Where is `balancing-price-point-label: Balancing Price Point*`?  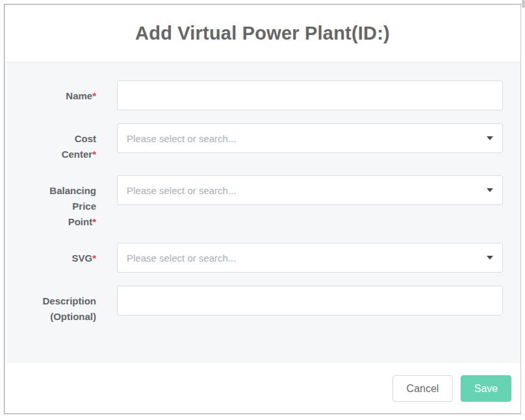
balancing-price-point-label: Balancing Price Point* is located at coordinates (64, 203).